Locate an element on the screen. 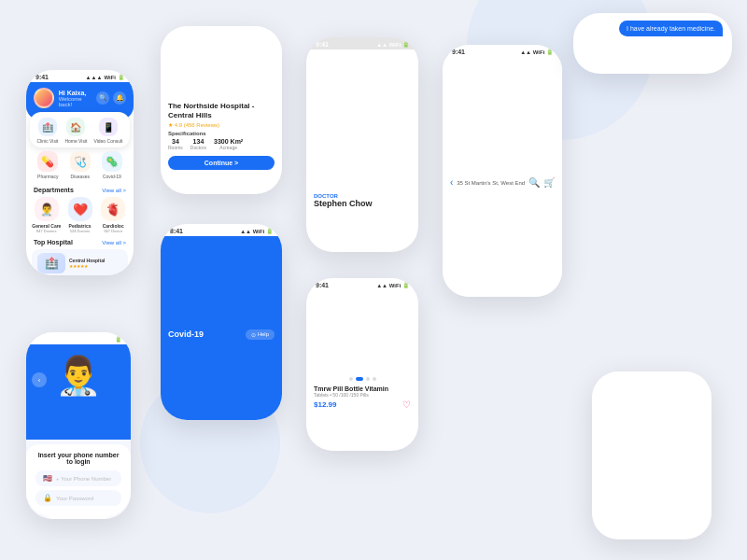 The height and width of the screenshot is (560, 747). specs-title: Specifications is located at coordinates (221, 133).